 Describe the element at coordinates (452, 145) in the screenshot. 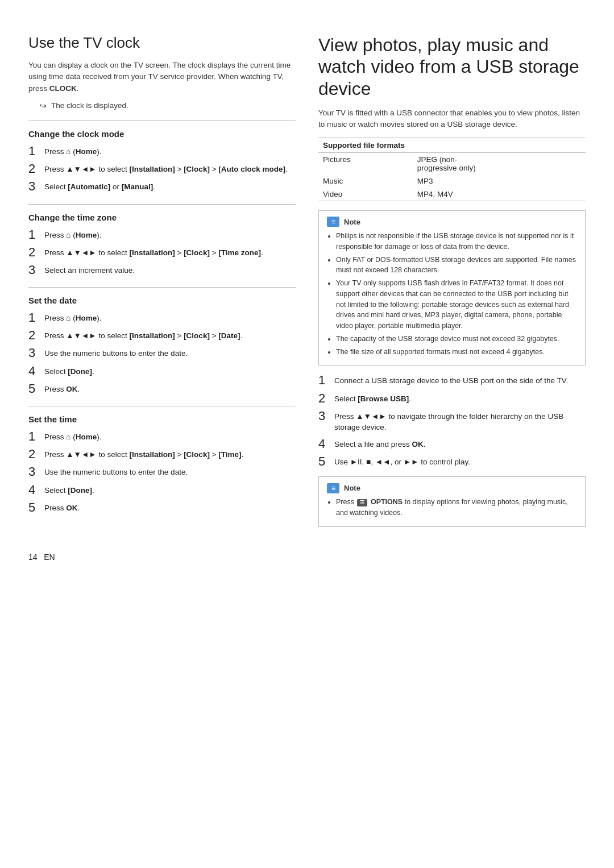

I see `table-header: Supported file formats` at that location.